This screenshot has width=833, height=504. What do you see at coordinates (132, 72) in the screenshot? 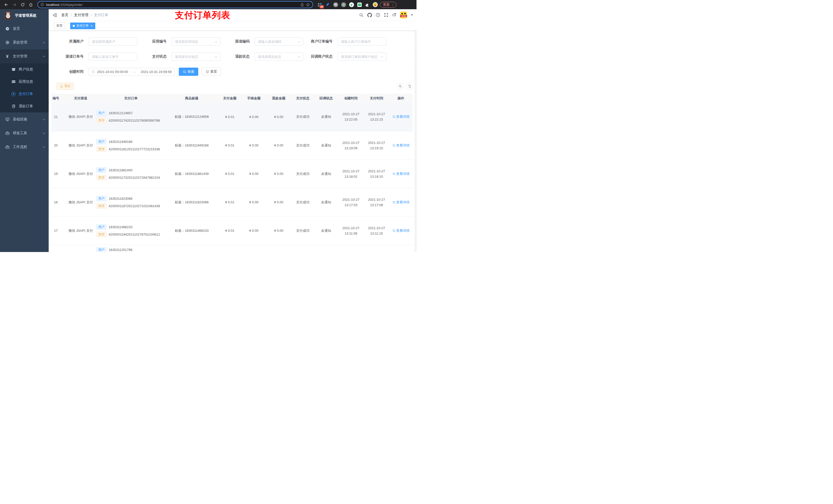
I see `create-time-range-picker: 2021-10-01 00:00:00 - 2021-10-31 23:59:5…` at bounding box center [132, 72].